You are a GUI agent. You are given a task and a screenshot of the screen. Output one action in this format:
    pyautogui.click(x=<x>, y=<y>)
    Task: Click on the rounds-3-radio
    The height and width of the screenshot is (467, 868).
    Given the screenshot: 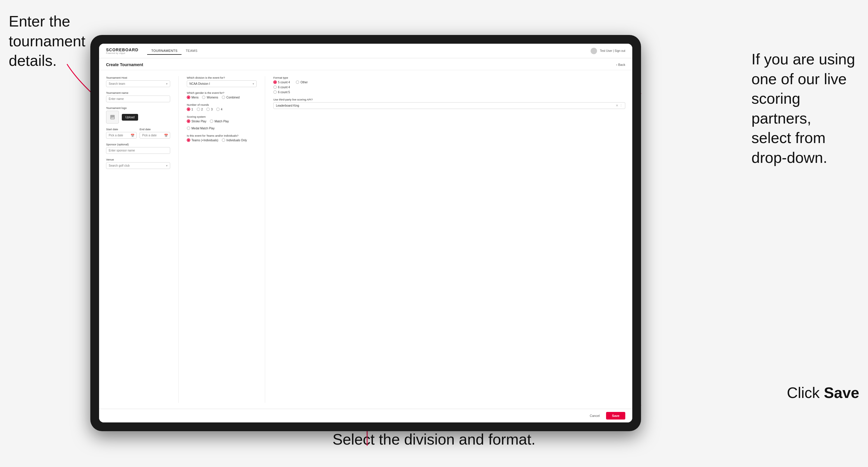 What is the action you would take?
    pyautogui.click(x=208, y=109)
    